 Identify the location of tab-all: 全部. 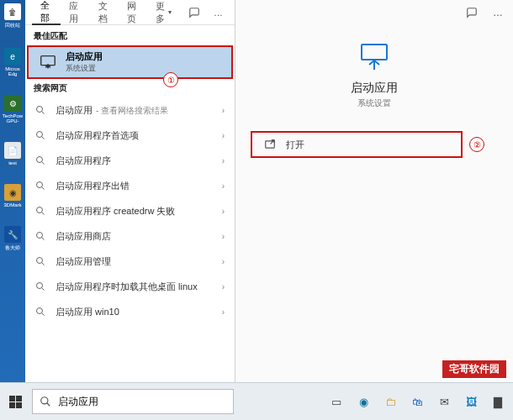
(46, 13).